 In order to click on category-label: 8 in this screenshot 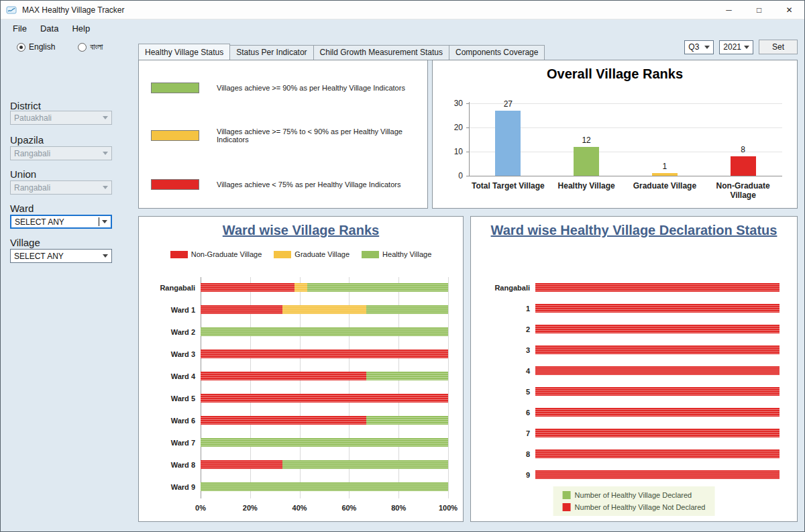, I will do `click(503, 454)`.